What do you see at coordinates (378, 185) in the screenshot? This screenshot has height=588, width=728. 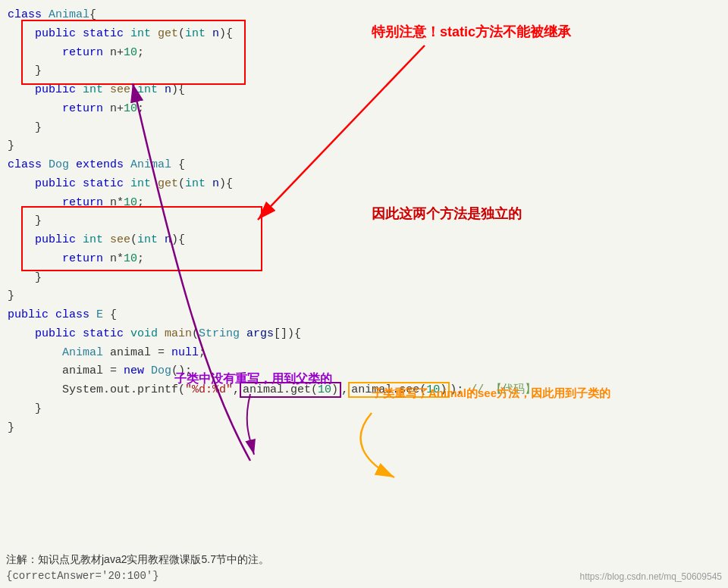 I see `code-line-10: public static int get(int n){` at bounding box center [378, 185].